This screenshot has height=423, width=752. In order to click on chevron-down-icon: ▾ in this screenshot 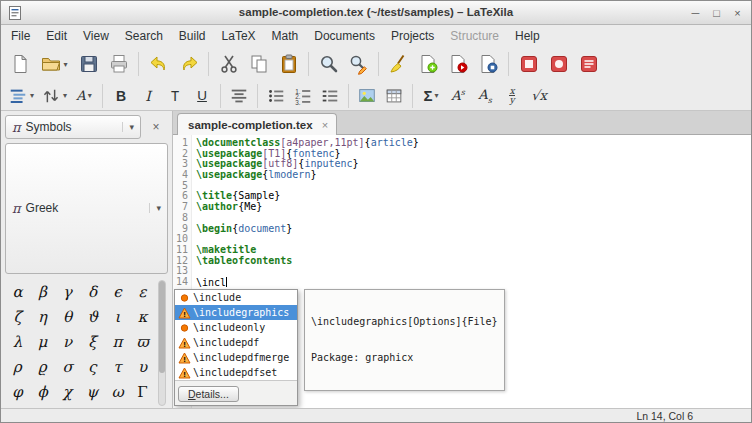, I will do `click(65, 64)`.